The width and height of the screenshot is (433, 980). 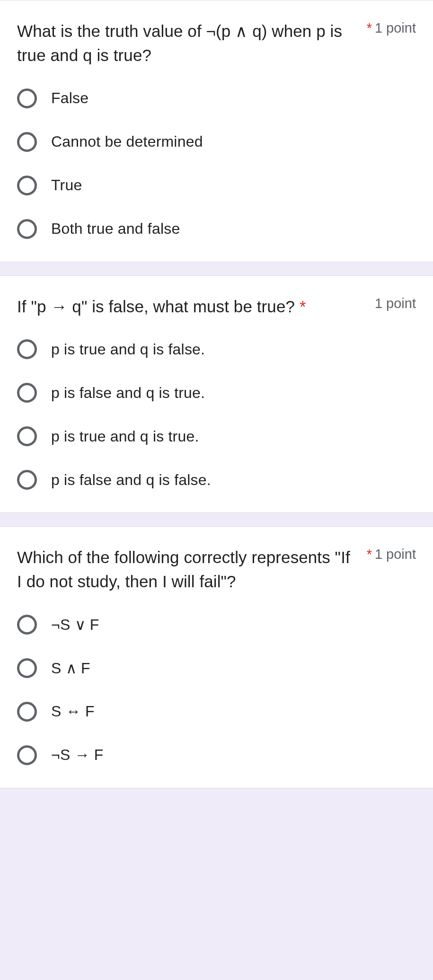 I want to click on option-row: False, so click(x=217, y=98).